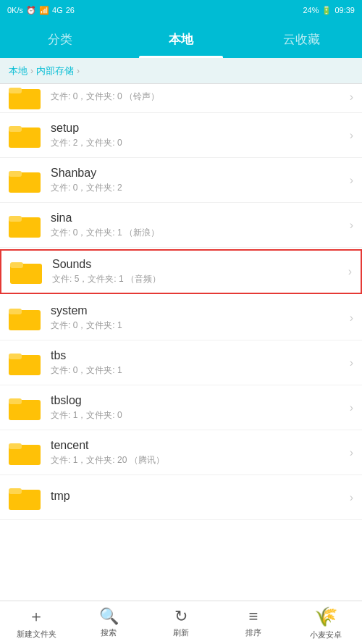 This screenshot has height=644, width=362. I want to click on file-meta-tbslog: 文件: 1，文件夹: 0, so click(197, 416).